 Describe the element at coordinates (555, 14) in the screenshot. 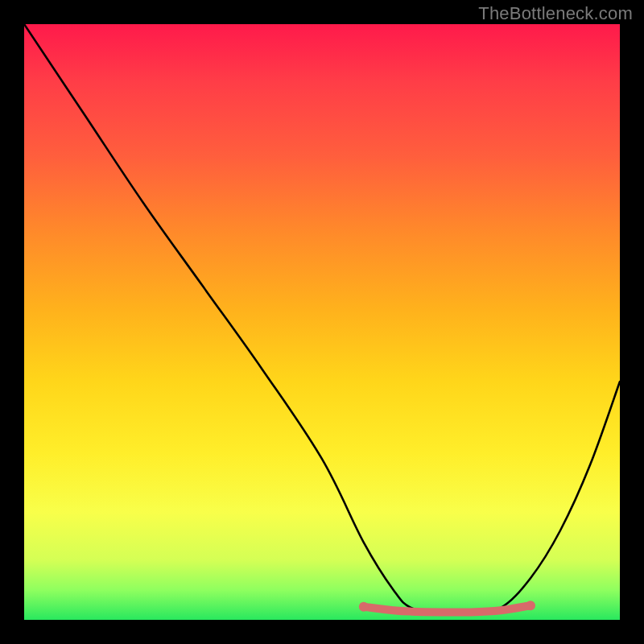

I see `attribution-label: TheBottleneck.com` at that location.